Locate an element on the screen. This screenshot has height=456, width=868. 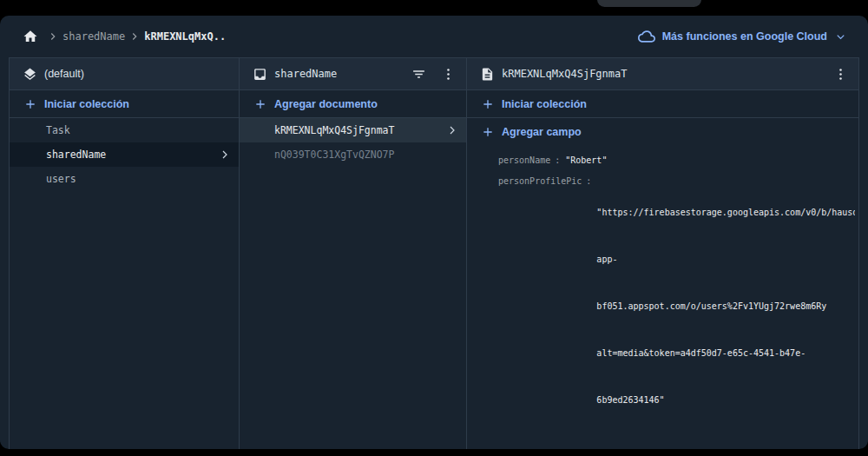
collection-item-sharedname: sharedName is located at coordinates (124, 155).